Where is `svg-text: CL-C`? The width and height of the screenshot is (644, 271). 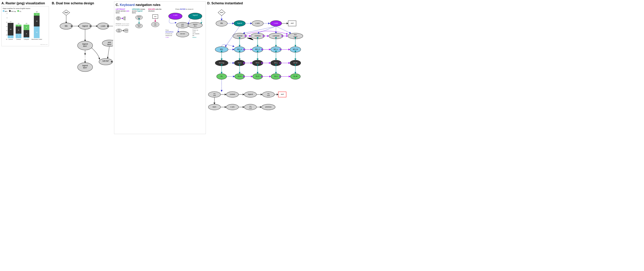 svg-text: CL-C is located at coordinates (258, 76).